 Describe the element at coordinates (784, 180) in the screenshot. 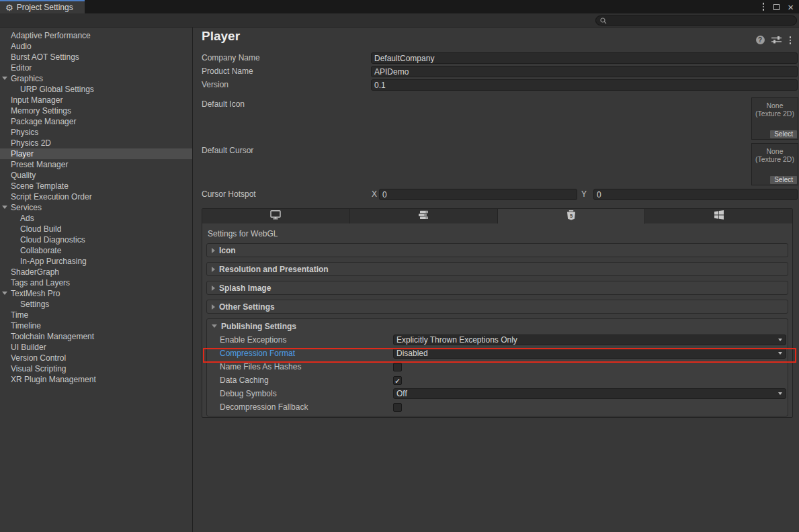

I see `default-cursor-select-button: Select` at that location.